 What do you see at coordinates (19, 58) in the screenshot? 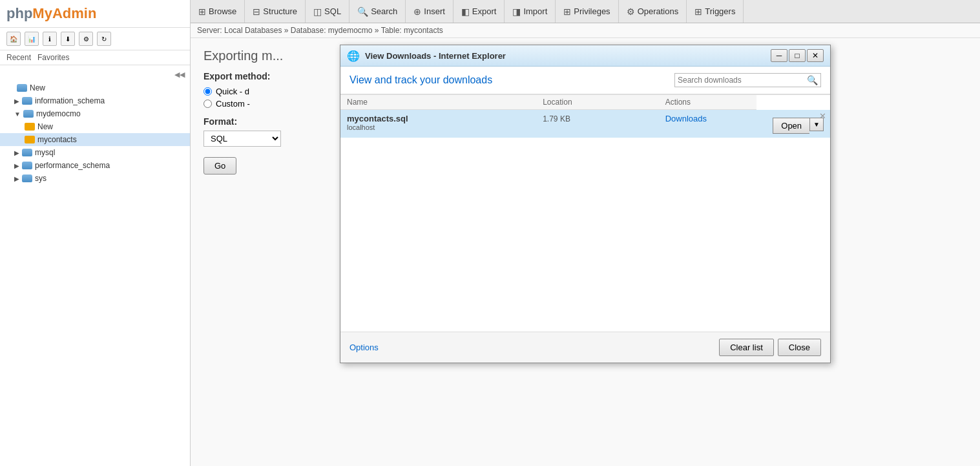
I see `recent-link: Recent` at bounding box center [19, 58].